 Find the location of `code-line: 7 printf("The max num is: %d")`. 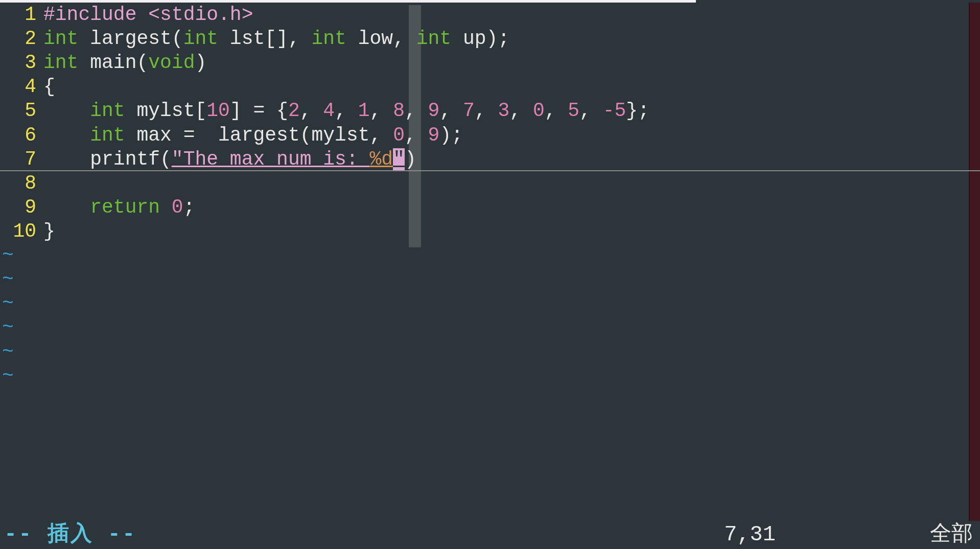

code-line: 7 printf("The max num is: %d") is located at coordinates (490, 159).